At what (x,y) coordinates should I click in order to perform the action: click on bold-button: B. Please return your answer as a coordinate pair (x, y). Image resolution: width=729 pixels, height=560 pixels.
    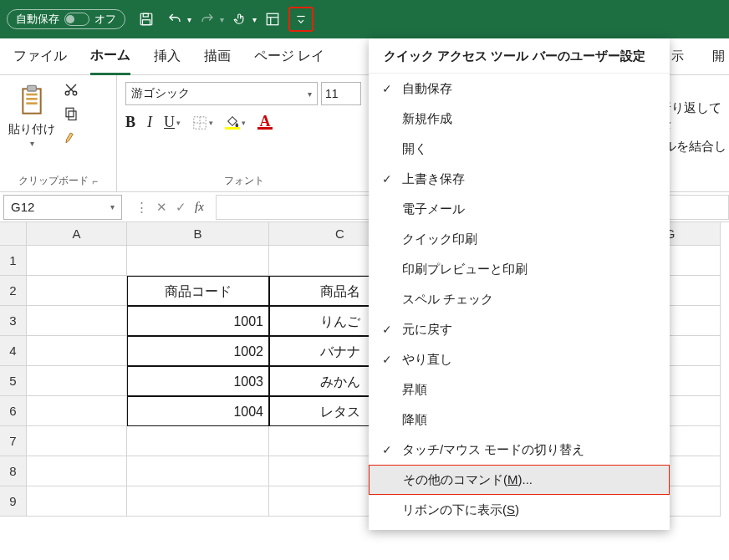
    Looking at the image, I should click on (130, 122).